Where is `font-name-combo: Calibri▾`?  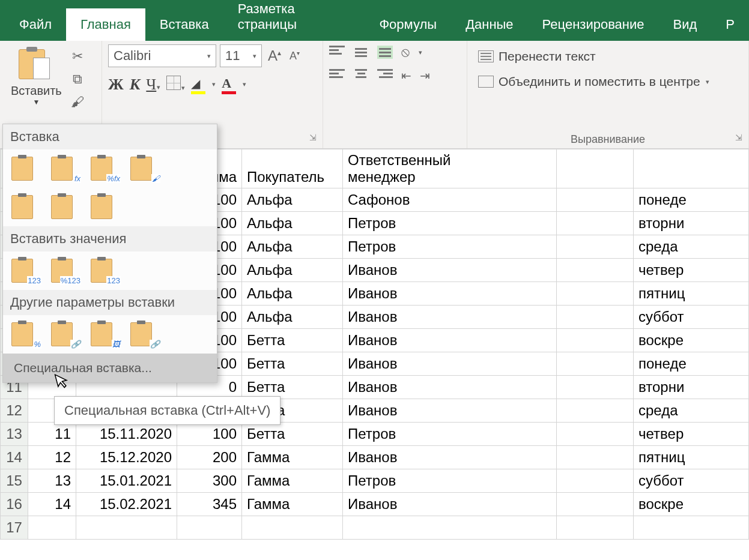 font-name-combo: Calibri▾ is located at coordinates (162, 56).